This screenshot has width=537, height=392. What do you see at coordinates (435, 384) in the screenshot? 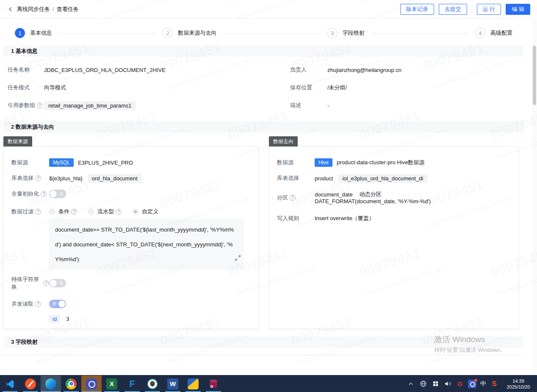
I see `tray-windows-grid-icon` at bounding box center [435, 384].